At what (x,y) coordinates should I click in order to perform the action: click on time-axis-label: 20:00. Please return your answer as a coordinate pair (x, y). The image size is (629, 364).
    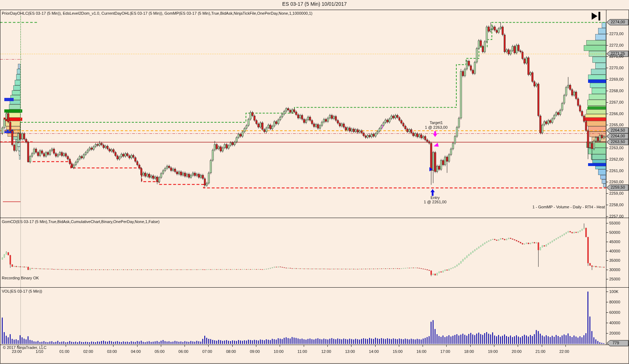
    Looking at the image, I should click on (517, 351).